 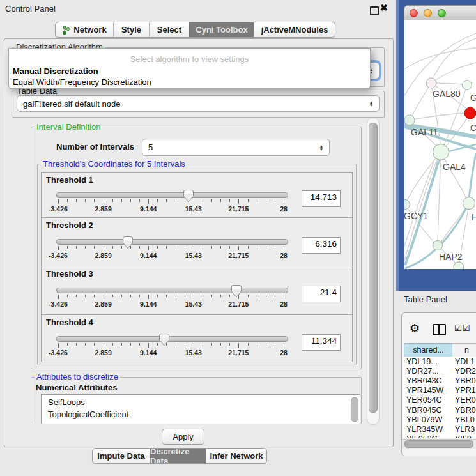 I want to click on close-panel-icon: ✖, so click(x=384, y=8).